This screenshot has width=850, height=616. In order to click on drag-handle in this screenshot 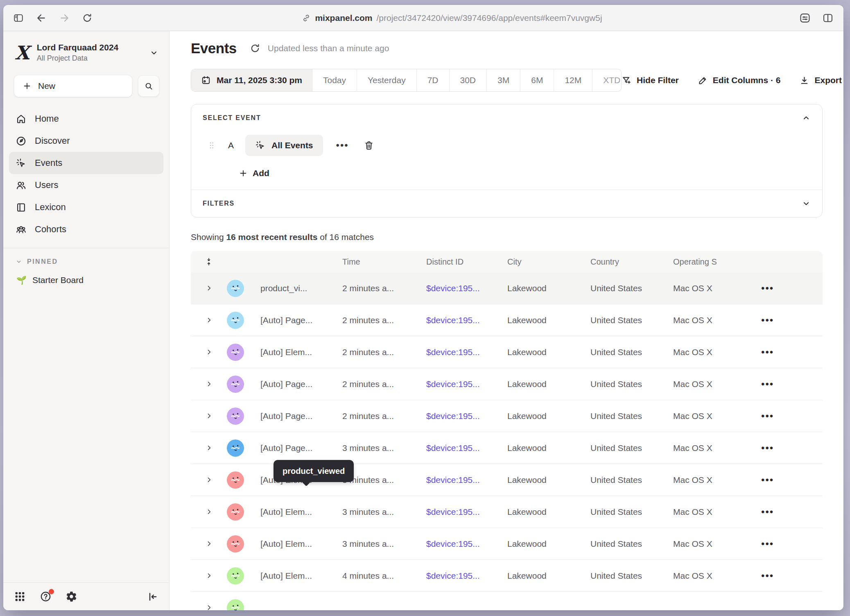, I will do `click(212, 145)`.